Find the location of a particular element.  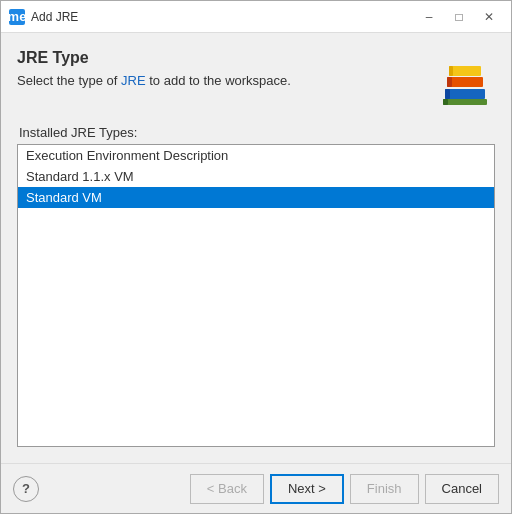

button-bar: ? < Back Next > Finish Cancel is located at coordinates (256, 488).